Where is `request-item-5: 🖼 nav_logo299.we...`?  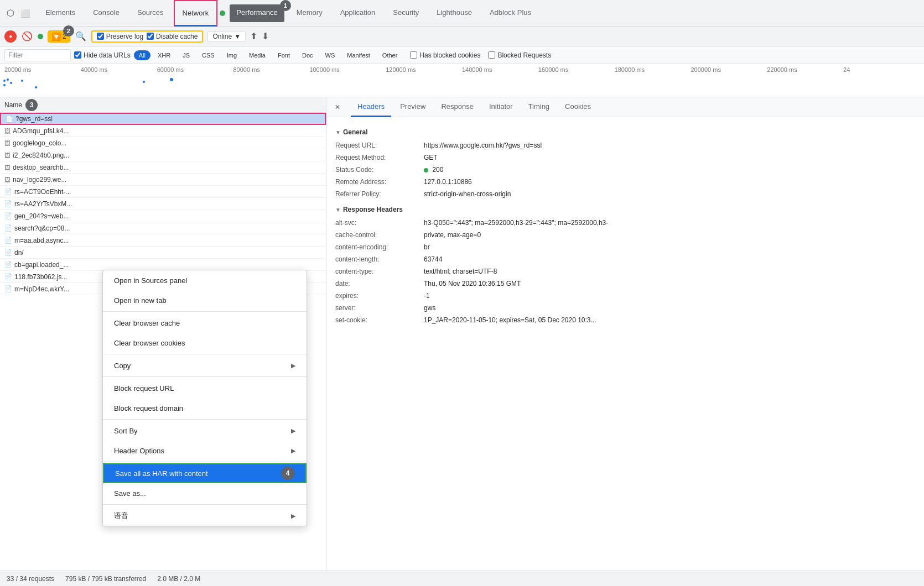
request-item-5: 🖼 nav_logo299.we... is located at coordinates (163, 180).